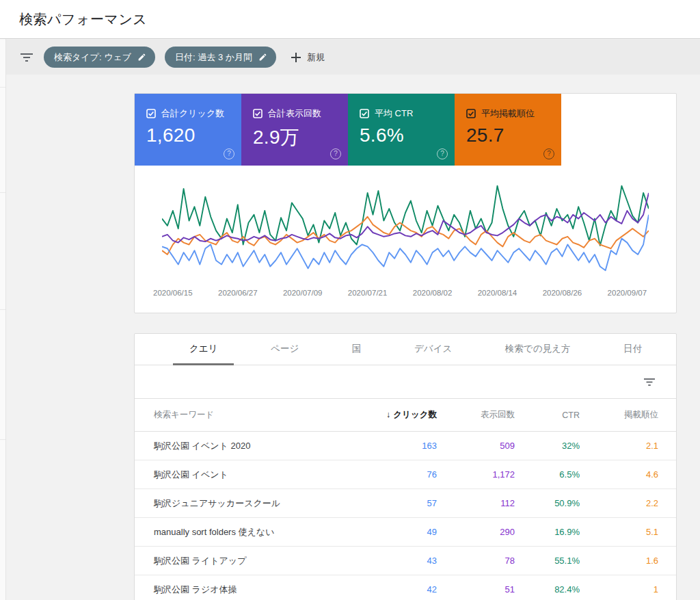  What do you see at coordinates (295, 138) in the screenshot?
I see `metric-value: 2.9万` at bounding box center [295, 138].